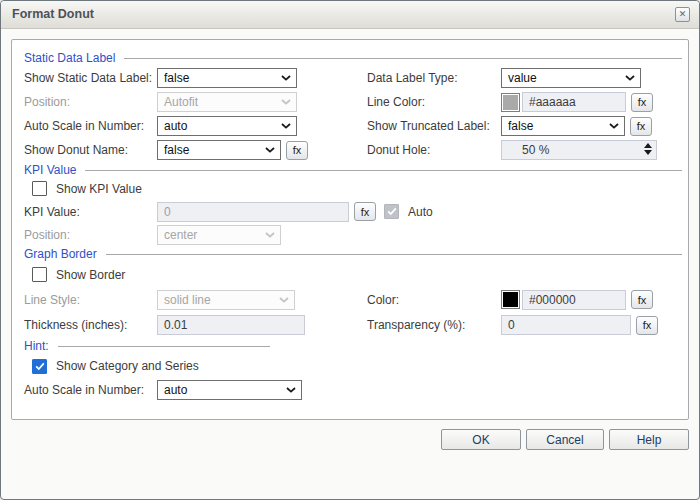 The image size is (700, 500). Describe the element at coordinates (579, 150) in the screenshot. I see `donut-hole-input` at that location.